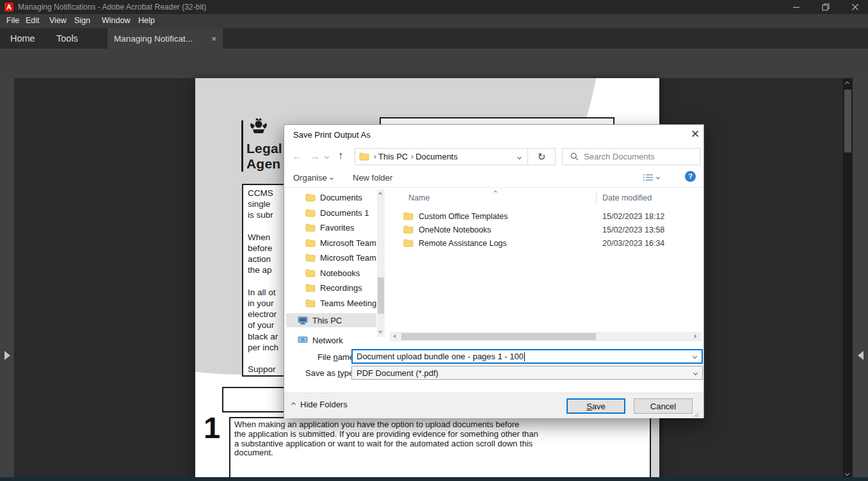 Image resolution: width=868 pixels, height=481 pixels. Describe the element at coordinates (330, 373) in the screenshot. I see `save-as-type-label: Save as type:` at that location.